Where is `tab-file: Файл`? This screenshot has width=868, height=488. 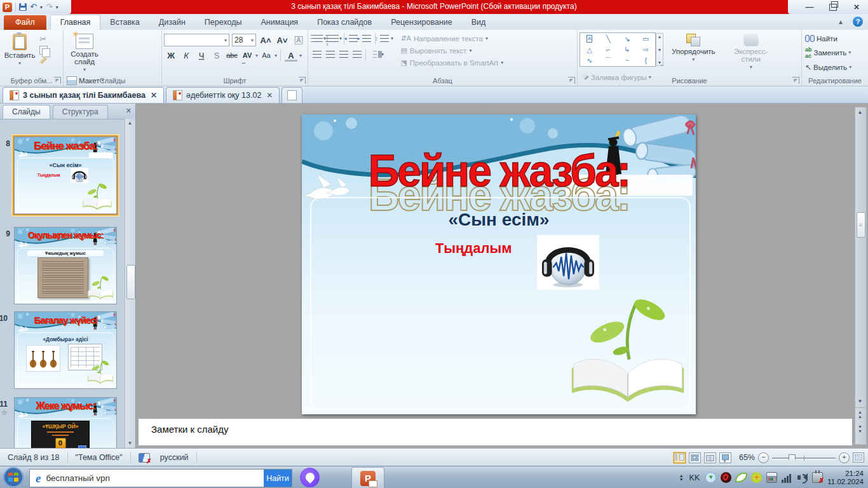
tab-file: Файл is located at coordinates (25, 23).